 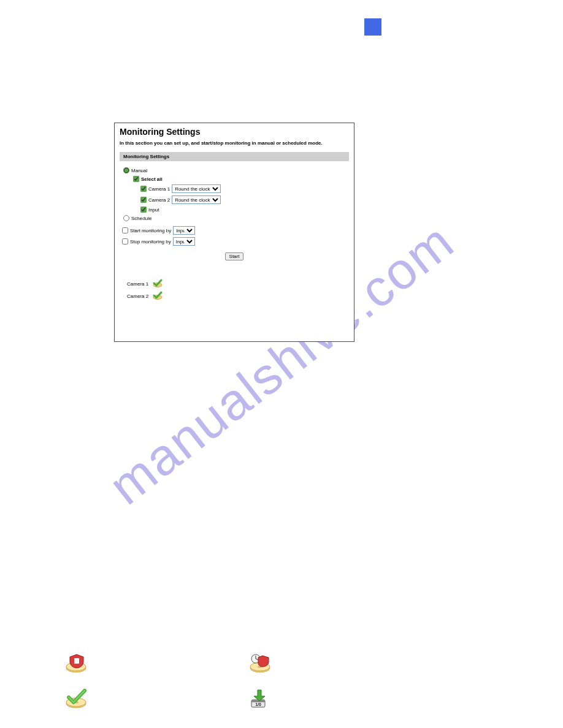 What do you see at coordinates (144, 189) in the screenshot?
I see `camera1-checkbox` at bounding box center [144, 189].